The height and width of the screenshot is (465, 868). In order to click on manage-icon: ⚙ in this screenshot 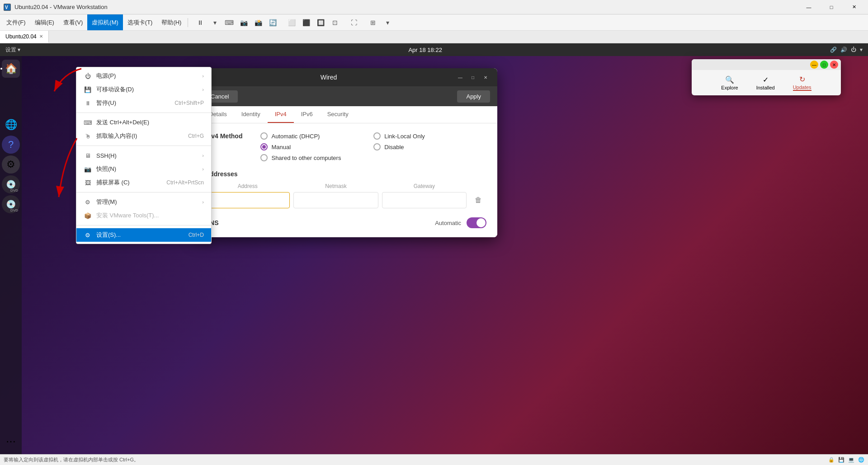, I will do `click(88, 202)`.